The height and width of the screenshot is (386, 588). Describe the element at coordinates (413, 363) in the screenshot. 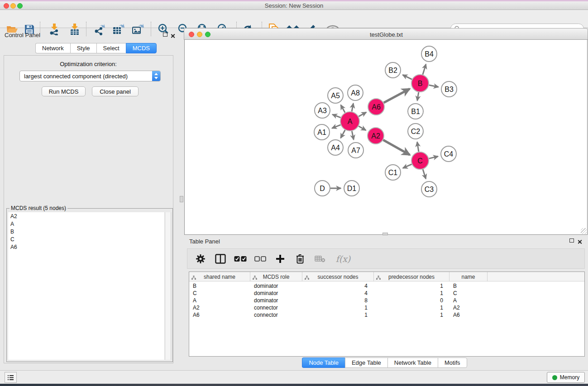

I see `tab-network-table: Network Table` at that location.